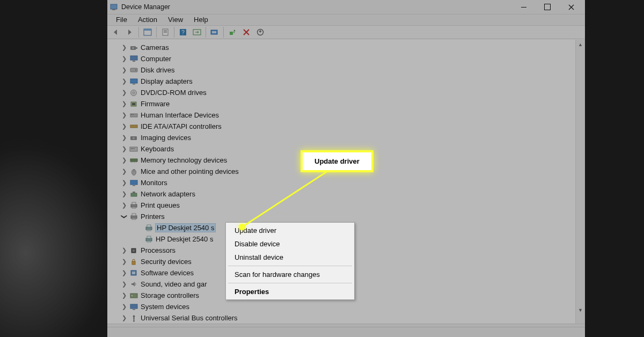 This screenshot has height=337, width=644. I want to click on ctx-uninstall: Uninstall device, so click(290, 258).